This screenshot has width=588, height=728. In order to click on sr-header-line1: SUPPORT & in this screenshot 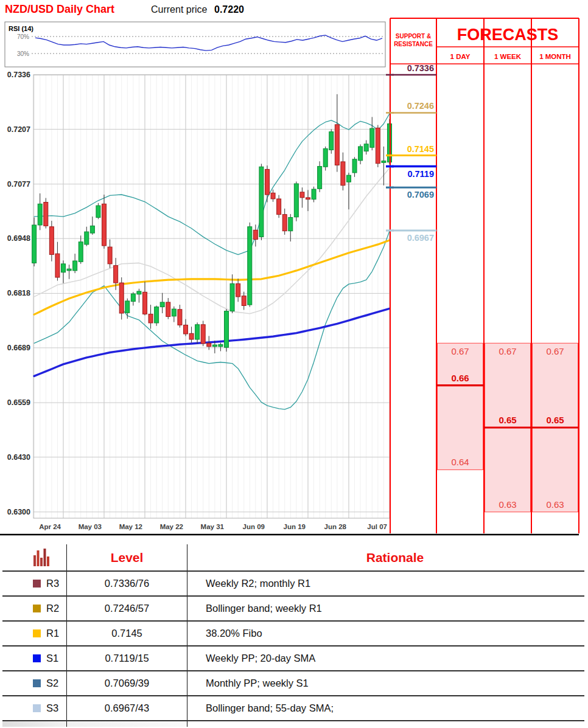, I will do `click(413, 36)`.